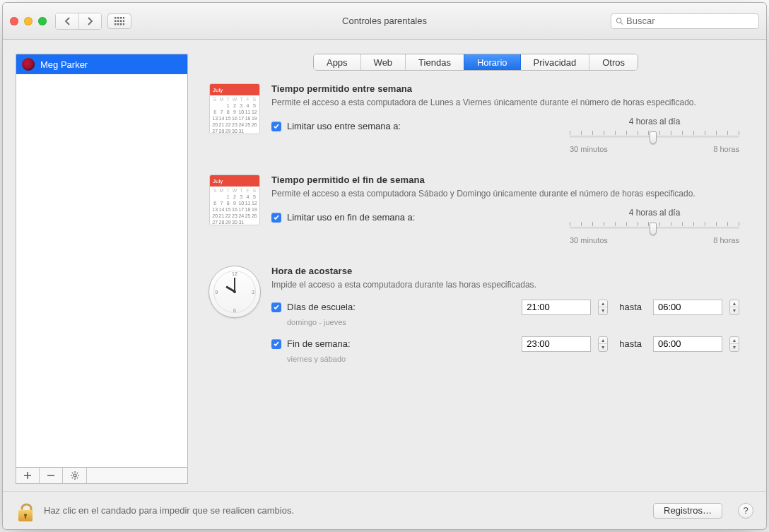 The height and width of the screenshot is (532, 769). I want to click on tab-bar: Apps Web Tiendas Horario Privacidad Otro…, so click(476, 62).